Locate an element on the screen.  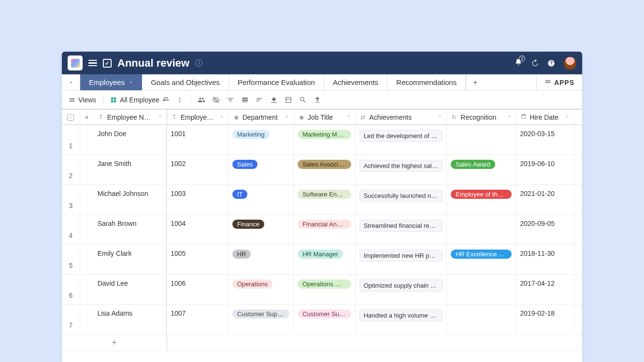
cell-job-title: Customer Support Specialist is located at coordinates (325, 320).